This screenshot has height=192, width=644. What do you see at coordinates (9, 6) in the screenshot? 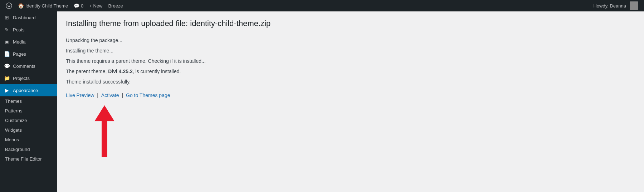
I see `svg-text: W` at bounding box center [9, 6].